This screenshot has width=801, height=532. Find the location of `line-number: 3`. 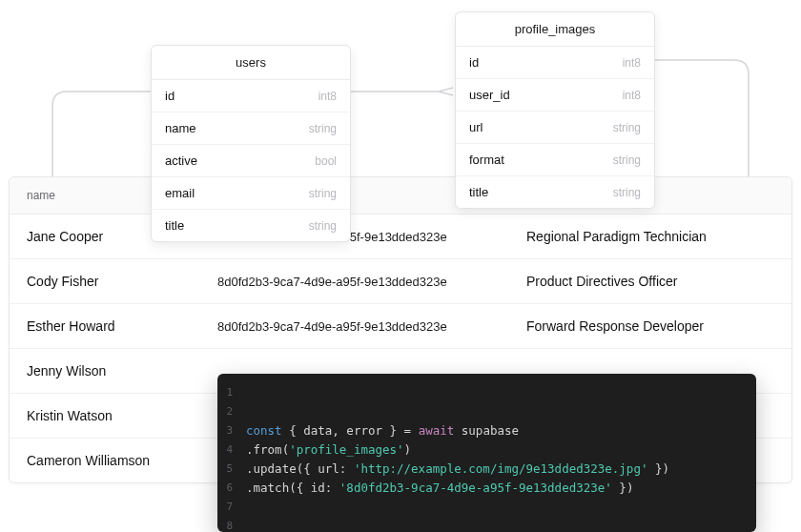

line-number: 3 is located at coordinates (232, 431).